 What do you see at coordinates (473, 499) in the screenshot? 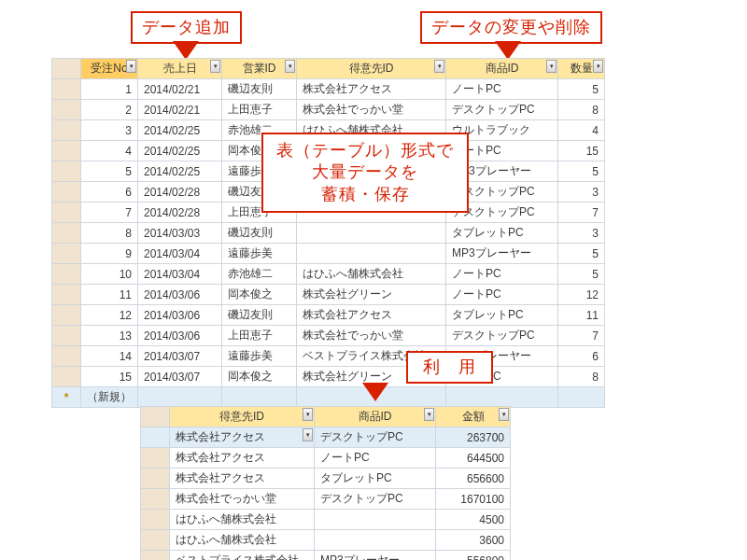
I see `cell: 1670100` at bounding box center [473, 499].